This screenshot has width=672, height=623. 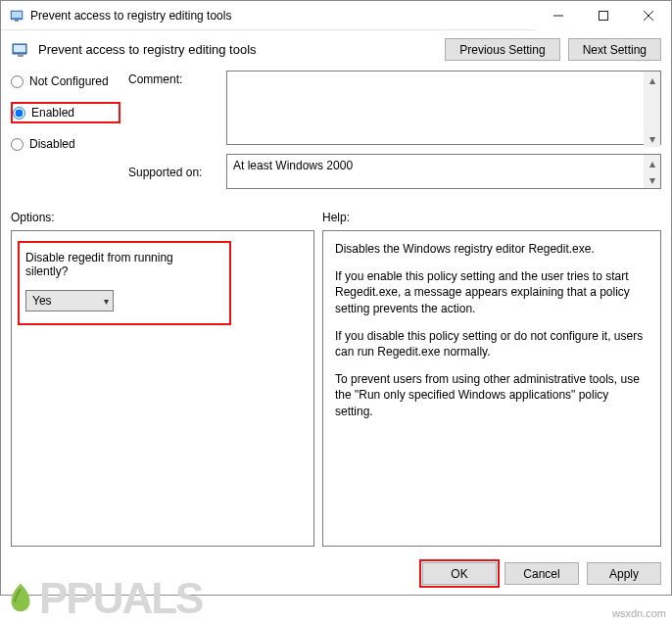 I want to click on radio-enabled: Enabled, so click(x=66, y=113).